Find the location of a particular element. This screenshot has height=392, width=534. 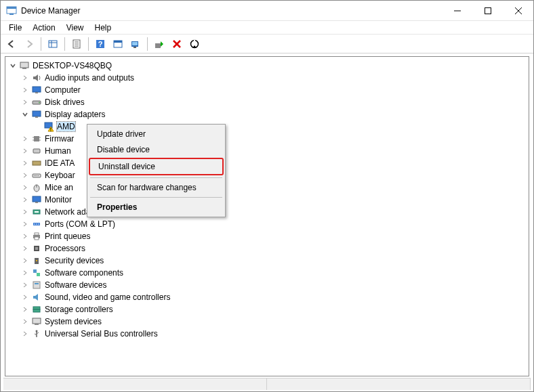

close-button is located at coordinates (518, 11).